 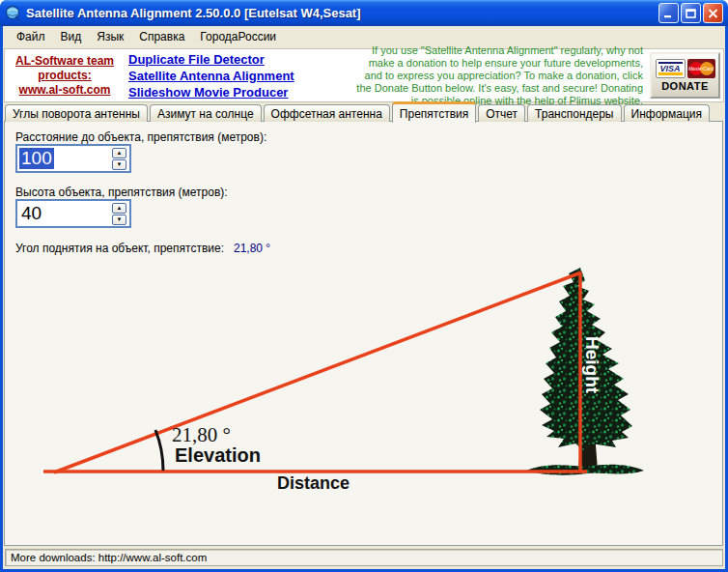 What do you see at coordinates (686, 86) in the screenshot?
I see `donate-button-label: DONATE` at bounding box center [686, 86].